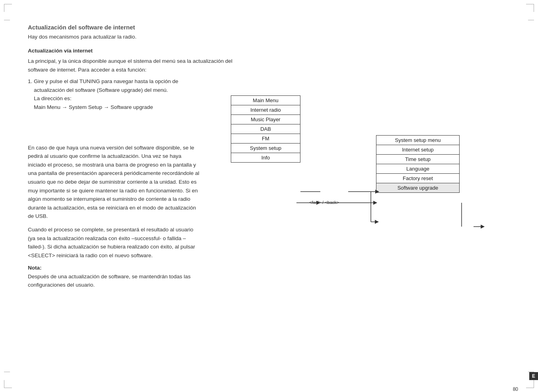  What do you see at coordinates (266, 148) in the screenshot?
I see `menu-item-system-setup: System setup` at bounding box center [266, 148].